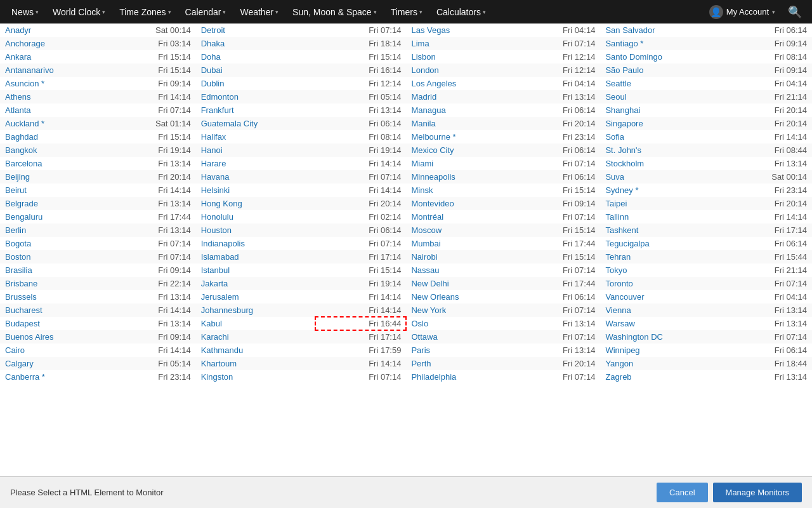 Image resolution: width=812 pixels, height=508 pixels. What do you see at coordinates (22, 283) in the screenshot?
I see `city-link-col1: Brisbane` at bounding box center [22, 283].